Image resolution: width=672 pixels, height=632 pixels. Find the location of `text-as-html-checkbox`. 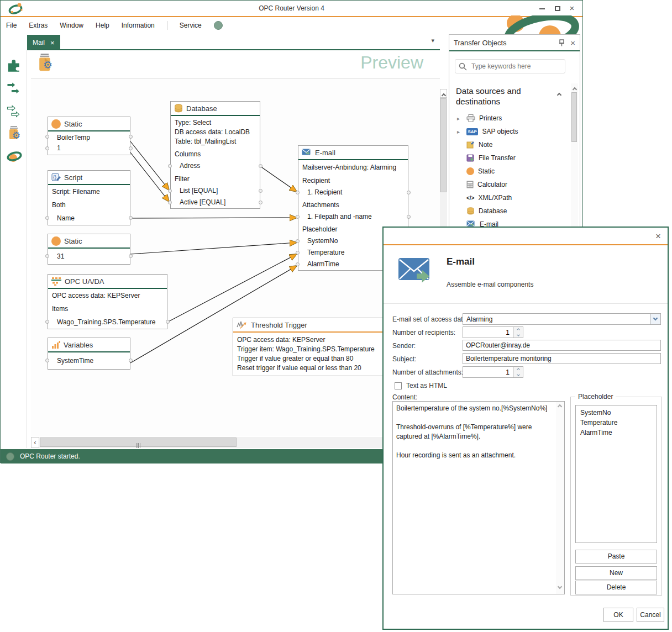

text-as-html-checkbox is located at coordinates (398, 386).